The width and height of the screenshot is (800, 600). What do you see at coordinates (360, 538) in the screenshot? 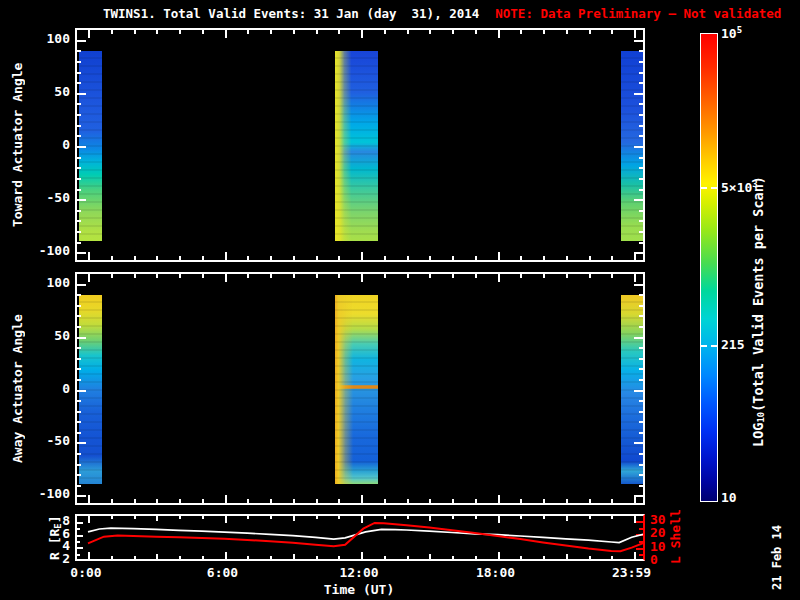
I see `orbit-parameters-panel` at bounding box center [360, 538].